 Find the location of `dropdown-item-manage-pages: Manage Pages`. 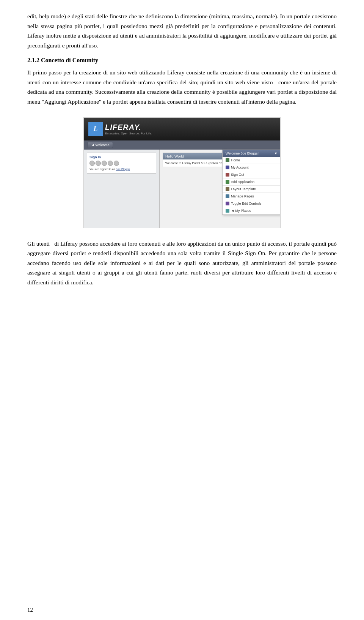

dropdown-item-manage-pages: Manage Pages is located at coordinates (252, 197).